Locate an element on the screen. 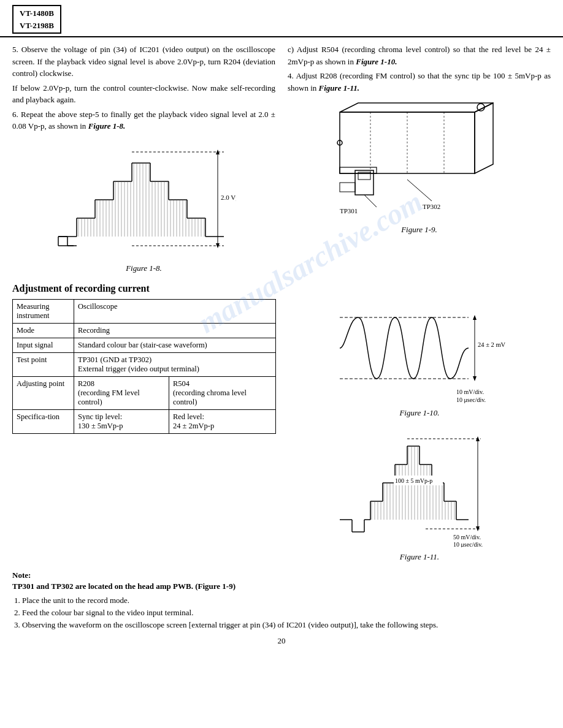  table-row: Measuring instrument Oscilloscope is located at coordinates (145, 311).